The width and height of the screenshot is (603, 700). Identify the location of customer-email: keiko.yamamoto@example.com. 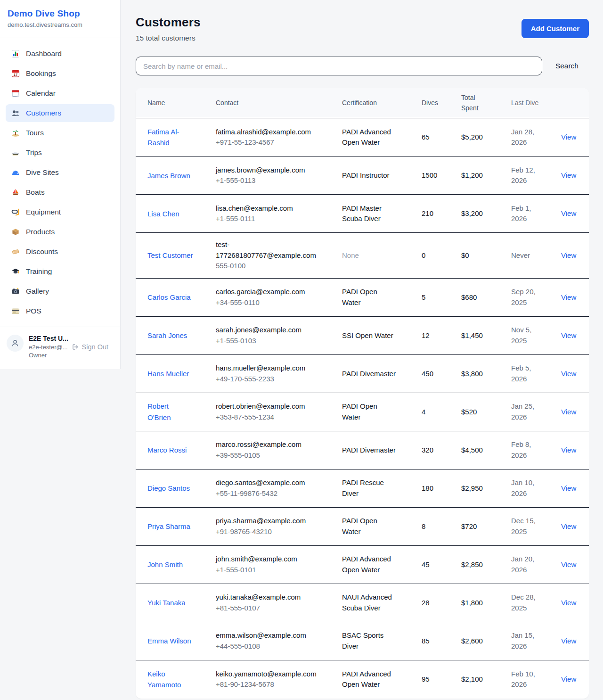
(263, 674).